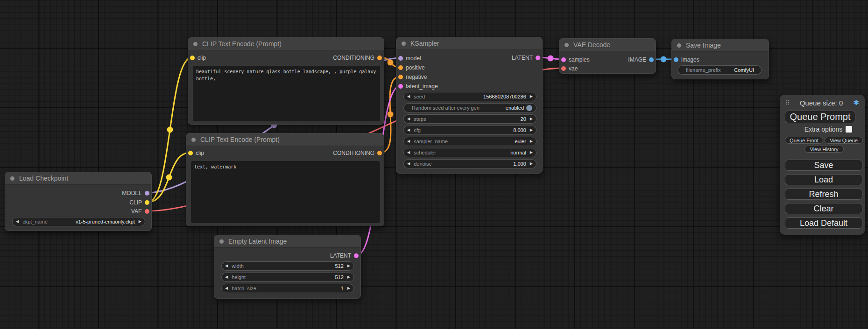 The image size is (868, 329). Describe the element at coordinates (720, 46) in the screenshot. I see `node-header: Save Image` at that location.